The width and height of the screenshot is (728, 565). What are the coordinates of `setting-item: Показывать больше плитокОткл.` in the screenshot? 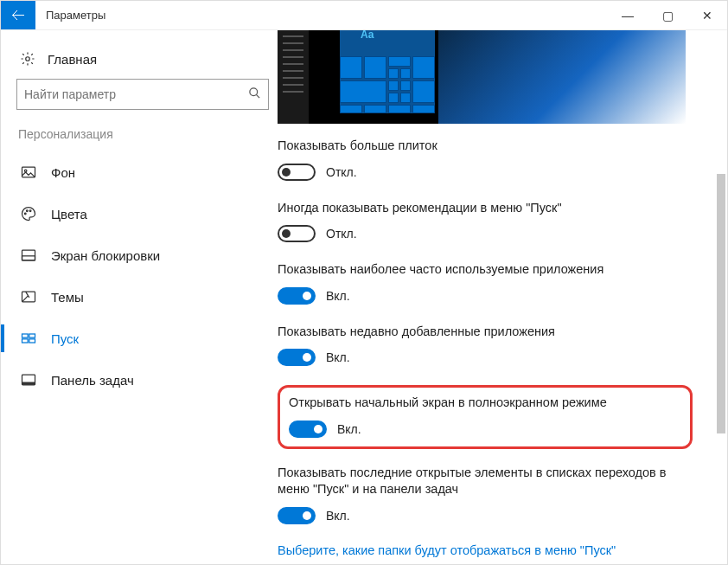 It's located at (485, 159).